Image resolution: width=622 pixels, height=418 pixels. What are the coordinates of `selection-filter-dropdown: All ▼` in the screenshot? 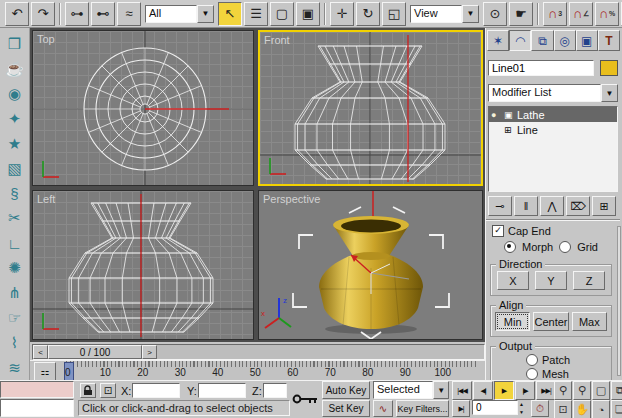 It's located at (180, 14).